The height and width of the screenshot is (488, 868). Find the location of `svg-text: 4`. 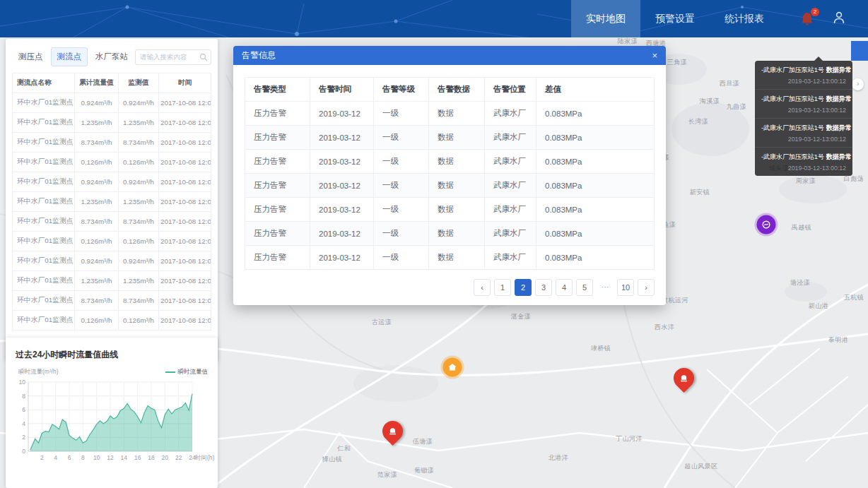

svg-text: 4 is located at coordinates (55, 458).